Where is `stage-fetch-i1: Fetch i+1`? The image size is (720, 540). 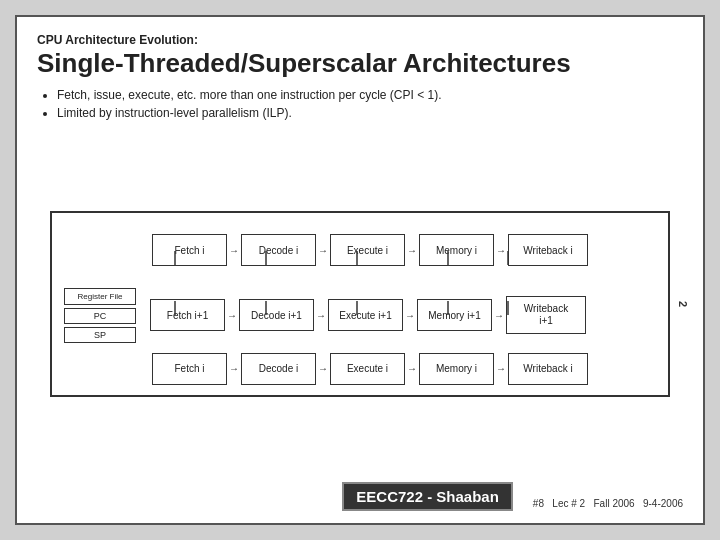
stage-fetch-i1: Fetch i+1 is located at coordinates (188, 315).